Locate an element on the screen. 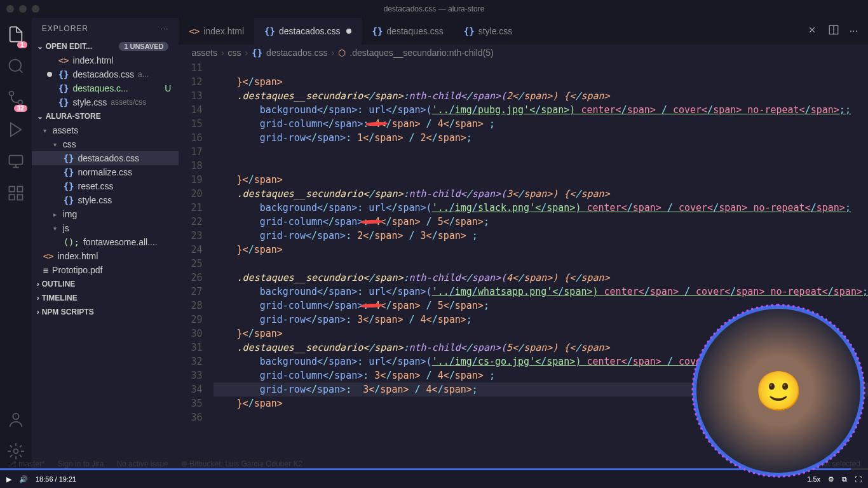 Image resolution: width=868 pixels, height=488 pixels. section-header: ›OUTLINE is located at coordinates (105, 284).